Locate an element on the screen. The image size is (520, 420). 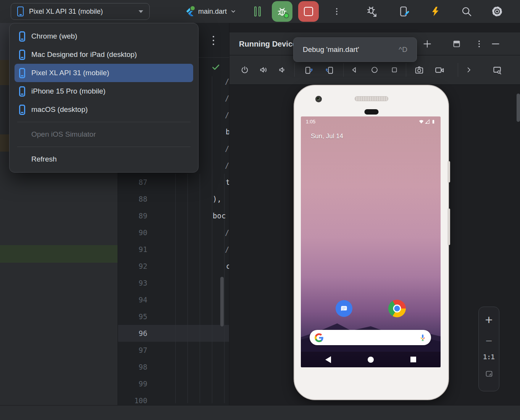
search-everywhere-button is located at coordinates (467, 11).